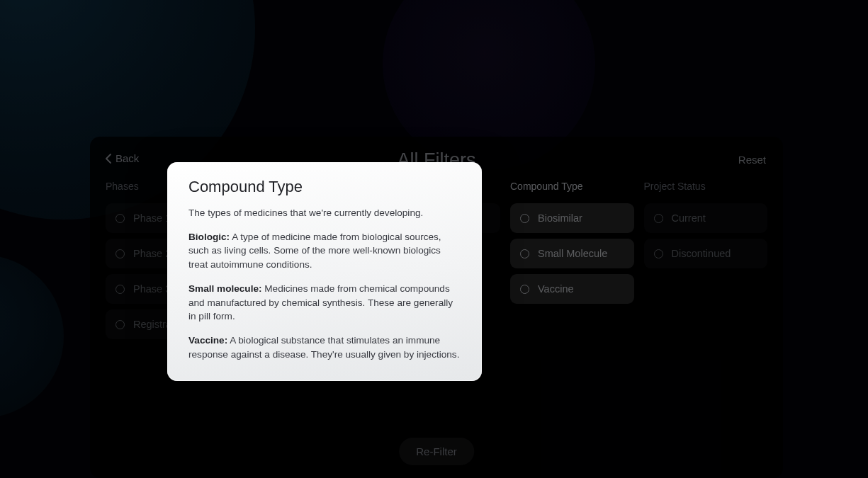 The height and width of the screenshot is (478, 868). I want to click on definition-term: Small molecule:, so click(225, 289).